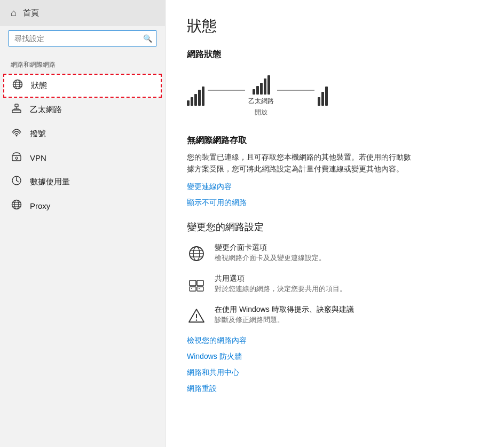 The image size is (504, 447). What do you see at coordinates (261, 101) in the screenshot?
I see `ethernet-label: 乙太網路` at bounding box center [261, 101].